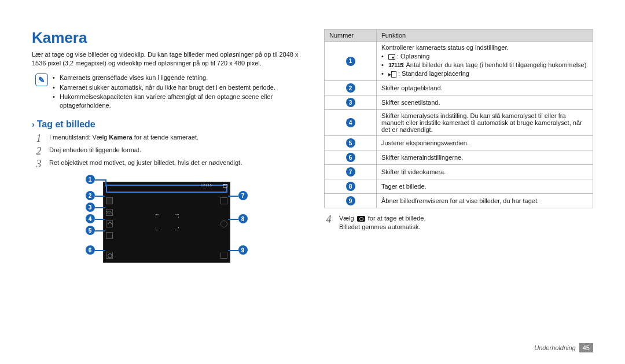  What do you see at coordinates (90, 196) in the screenshot?
I see `callout-2: 2` at bounding box center [90, 196].